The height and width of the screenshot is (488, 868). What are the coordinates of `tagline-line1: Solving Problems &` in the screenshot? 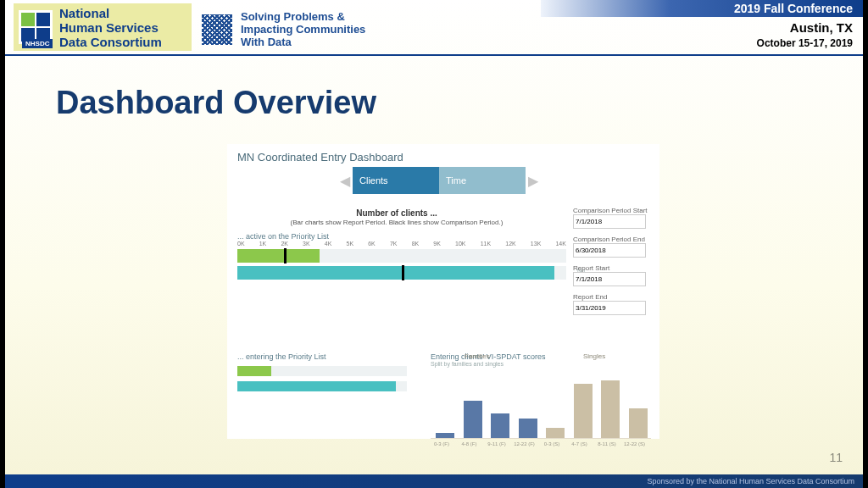 It's located at (303, 17).